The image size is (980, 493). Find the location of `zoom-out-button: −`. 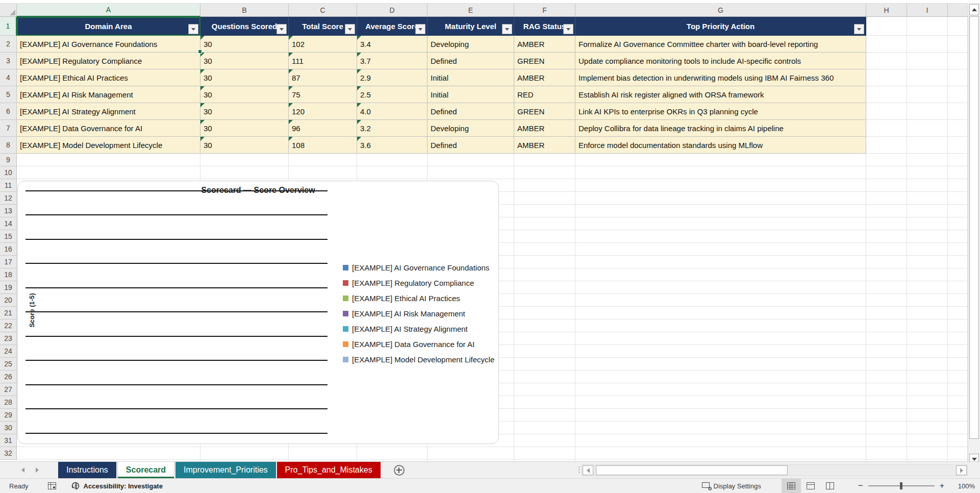

zoom-out-button: − is located at coordinates (861, 486).